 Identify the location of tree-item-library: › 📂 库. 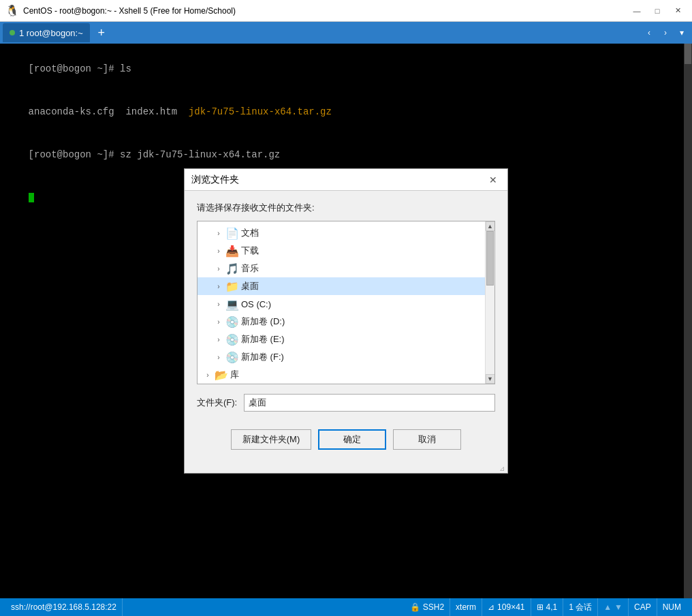
(341, 375).